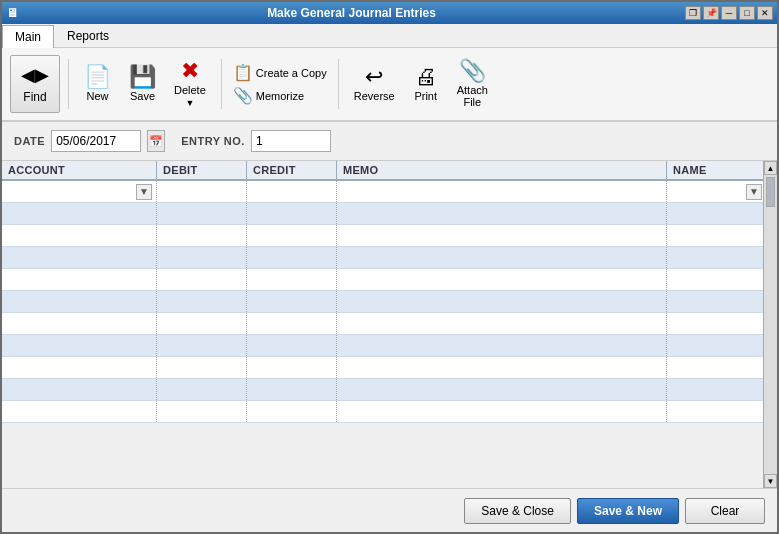  Describe the element at coordinates (518, 511) in the screenshot. I see `save-close-button: Save & Close` at that location.